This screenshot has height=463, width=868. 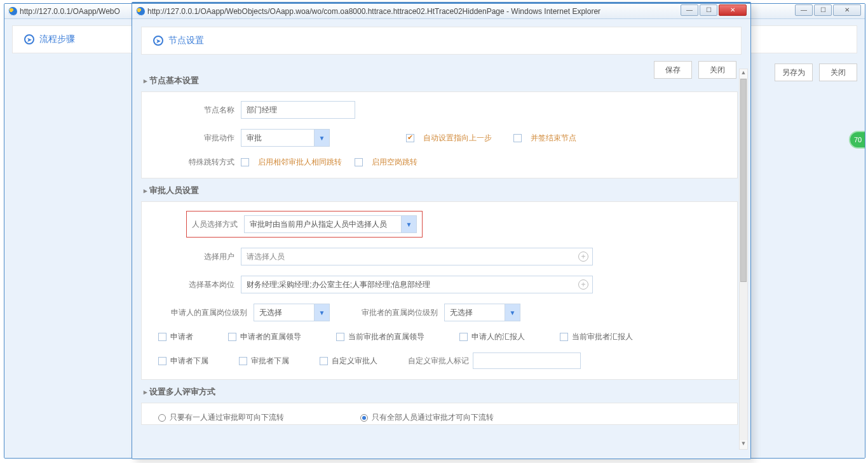 I want to click on apr-post-value: 无选择, so click(x=475, y=312).